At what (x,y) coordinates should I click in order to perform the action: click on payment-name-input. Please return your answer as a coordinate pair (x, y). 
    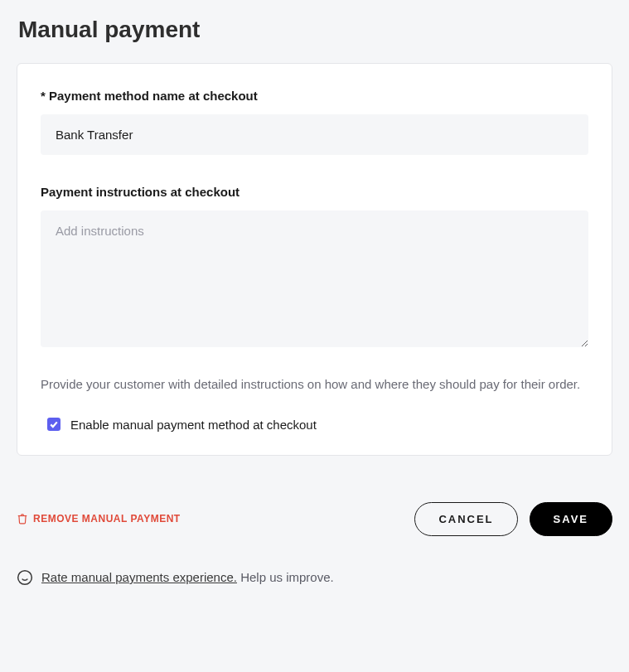
    Looking at the image, I should click on (315, 134).